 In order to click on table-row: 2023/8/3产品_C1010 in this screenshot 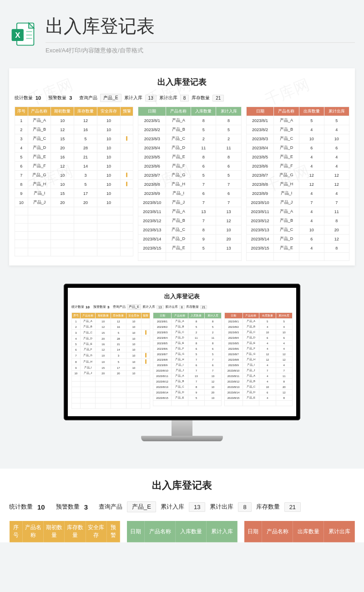, I will do `click(258, 332)`.